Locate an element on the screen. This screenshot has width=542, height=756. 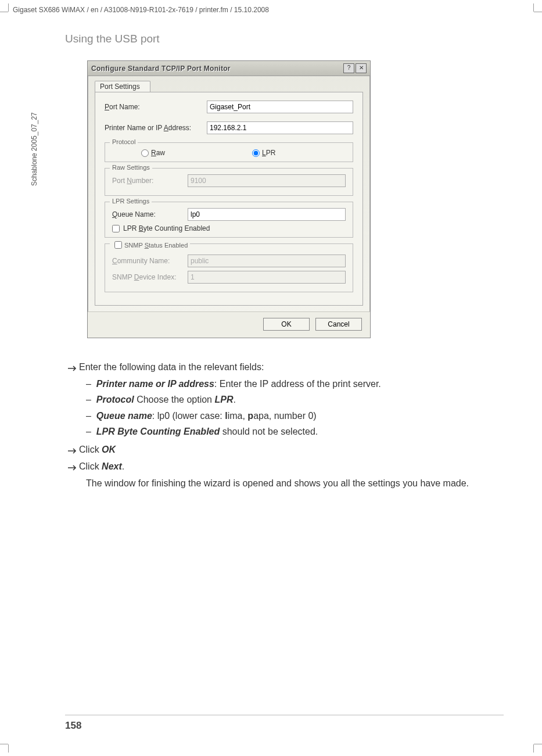
cancel-button: Cancel is located at coordinates (339, 324).